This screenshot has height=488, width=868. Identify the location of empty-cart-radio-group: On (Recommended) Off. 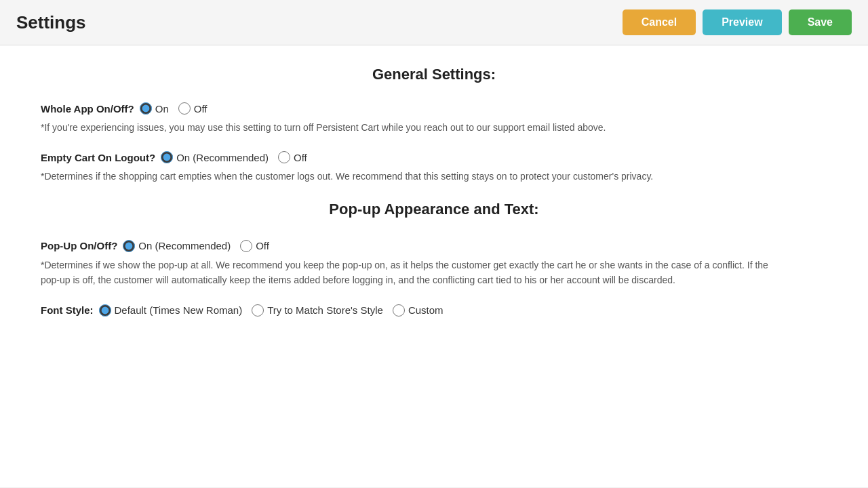
(234, 157).